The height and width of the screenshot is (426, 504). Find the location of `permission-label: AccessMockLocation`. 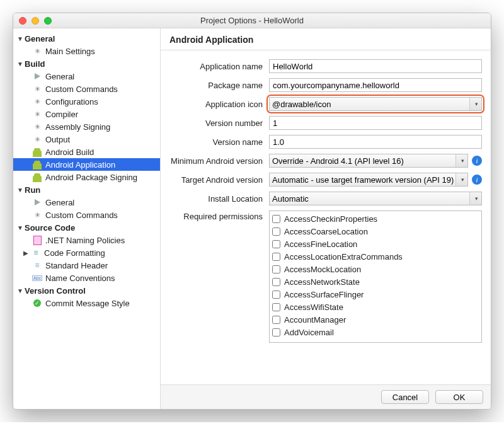

permission-label: AccessMockLocation is located at coordinates (323, 270).